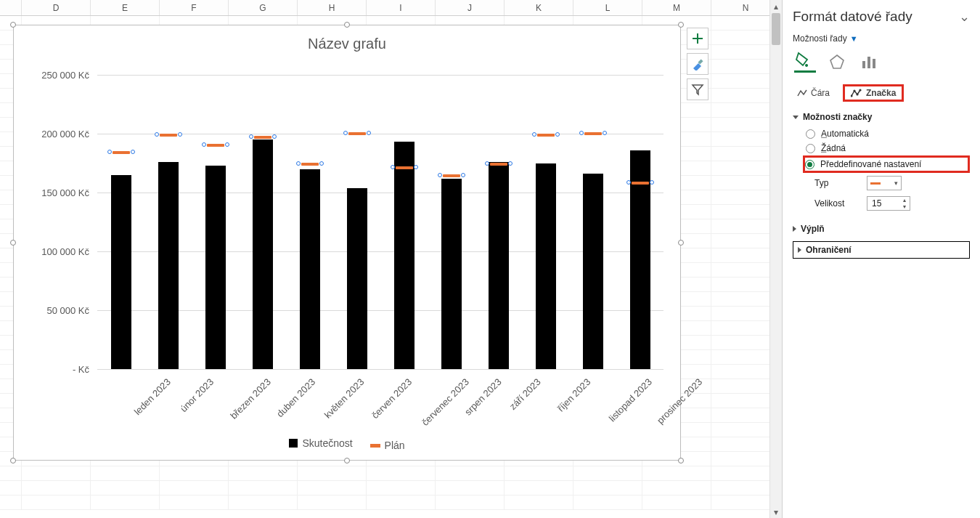  What do you see at coordinates (65, 76) in the screenshot?
I see `y-tick-label: 250 000 Kč` at bounding box center [65, 76].